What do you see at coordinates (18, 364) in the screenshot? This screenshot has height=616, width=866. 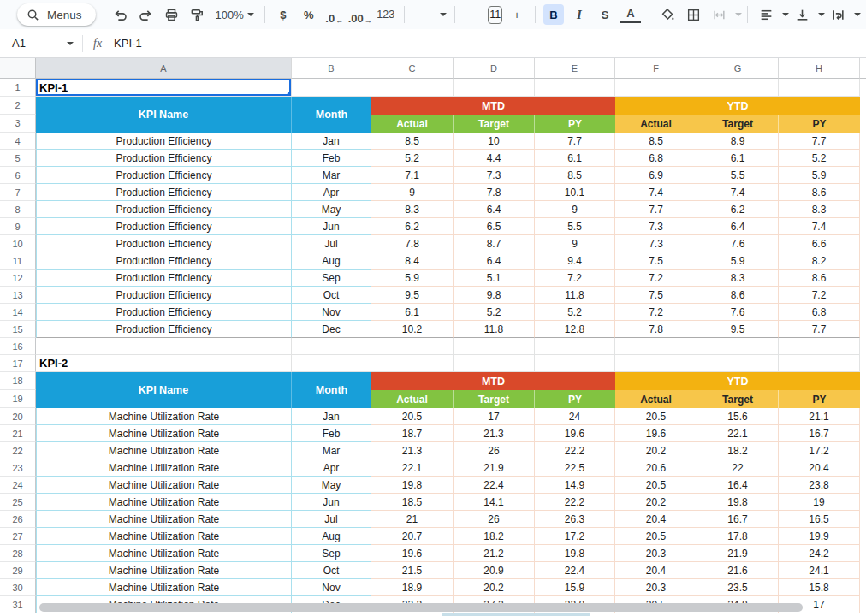 I see `row-number: 17` at bounding box center [18, 364].